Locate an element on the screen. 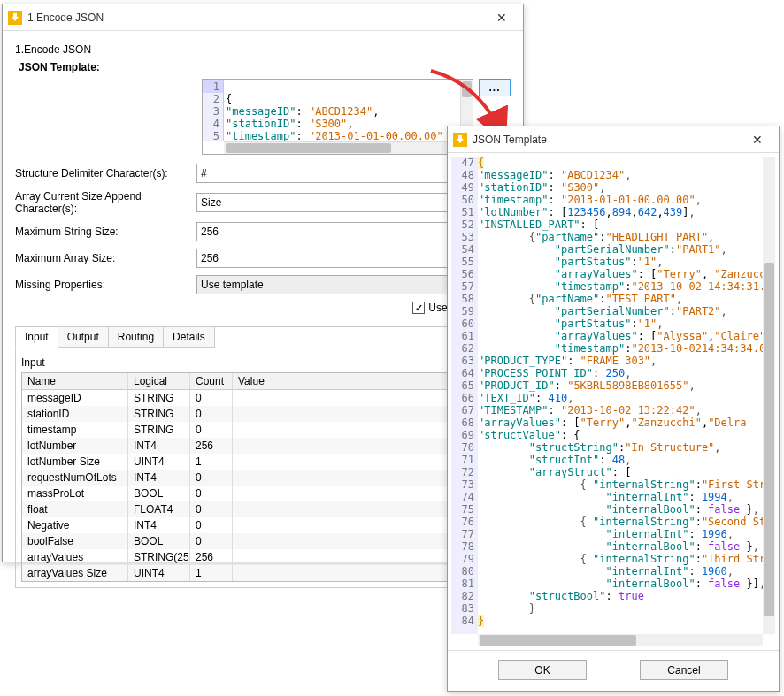 The width and height of the screenshot is (784, 696). group-label: 1.Encode JSON is located at coordinates (263, 50).